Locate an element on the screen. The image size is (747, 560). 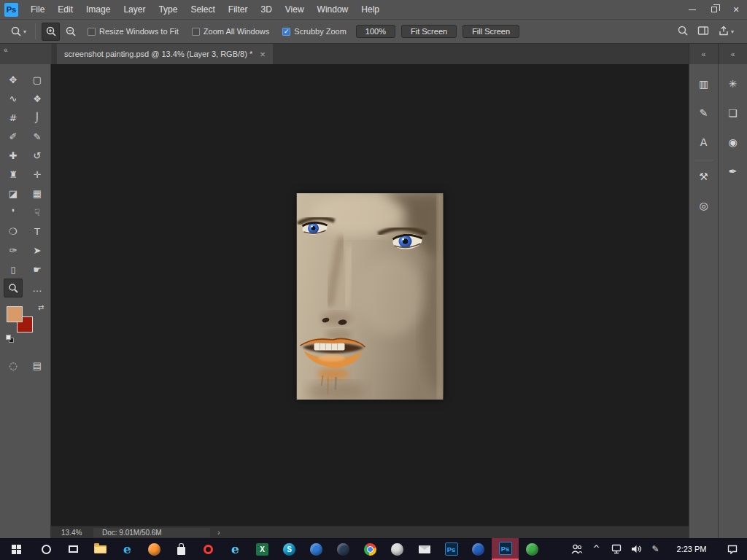
tab-close-icon: × is located at coordinates (263, 54).